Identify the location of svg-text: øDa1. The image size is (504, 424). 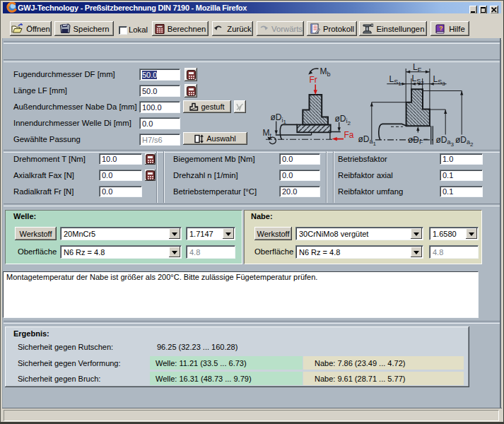
(368, 141).